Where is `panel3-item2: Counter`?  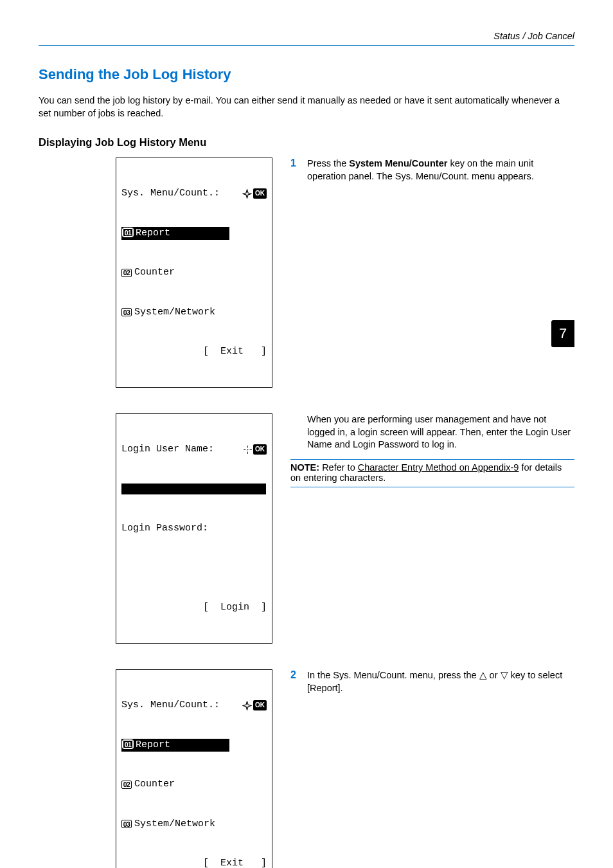
panel3-item2: Counter is located at coordinates (154, 784).